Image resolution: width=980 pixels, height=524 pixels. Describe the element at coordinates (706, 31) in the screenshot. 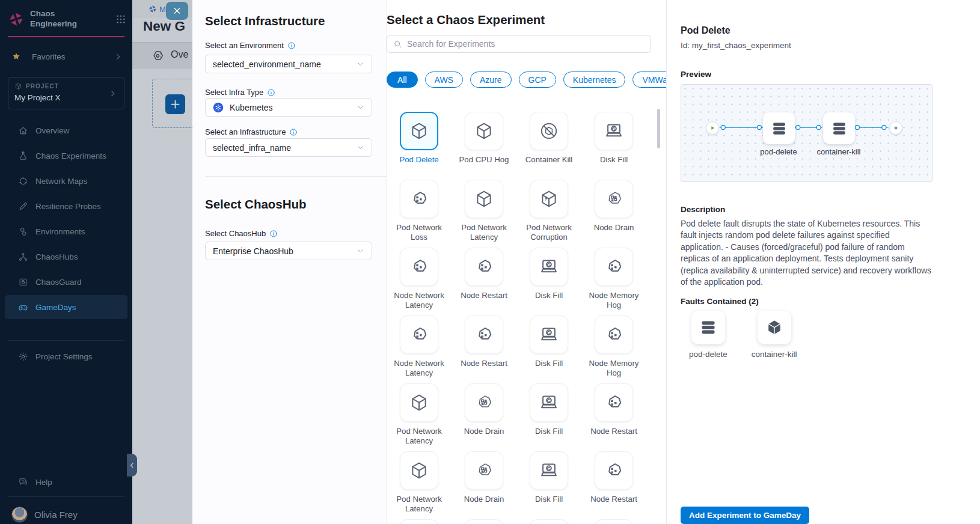

I see `experiment-title: Pod Delete` at that location.